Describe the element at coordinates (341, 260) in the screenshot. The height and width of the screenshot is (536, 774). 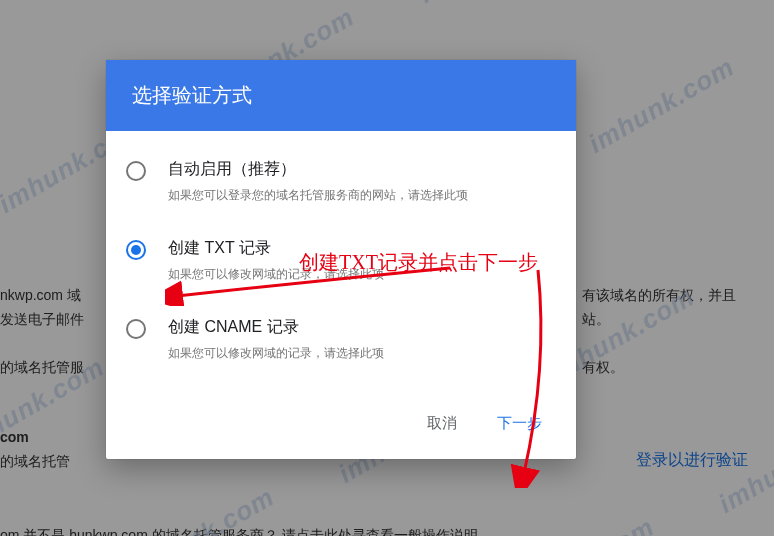
I see `option-txt: 创建 TXT 记录 如果您可以修改网域的记录，请选择此项` at that location.